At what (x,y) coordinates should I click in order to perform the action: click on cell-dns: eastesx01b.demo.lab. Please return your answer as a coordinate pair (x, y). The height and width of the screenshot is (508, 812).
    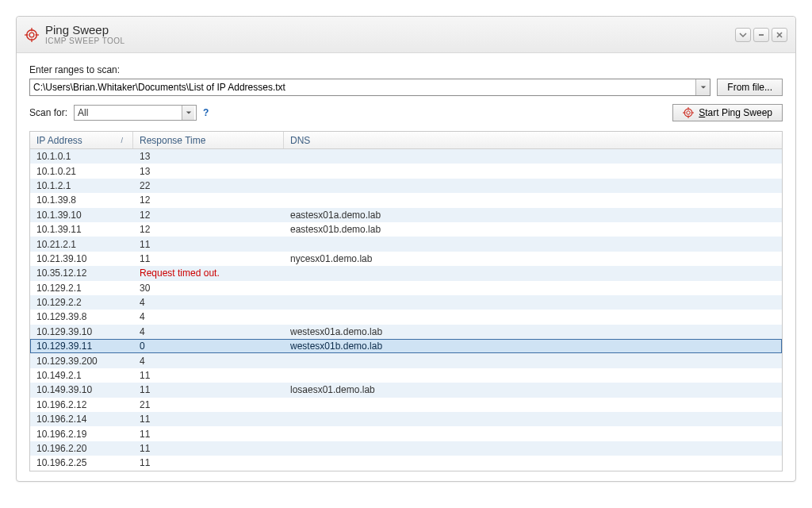
    Looking at the image, I should click on (533, 229).